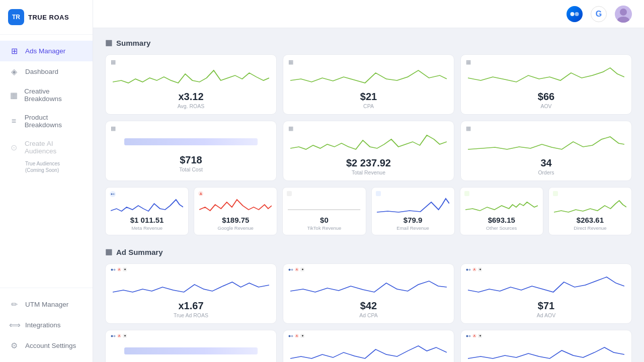  I want to click on roas-value: x3.12, so click(191, 97).